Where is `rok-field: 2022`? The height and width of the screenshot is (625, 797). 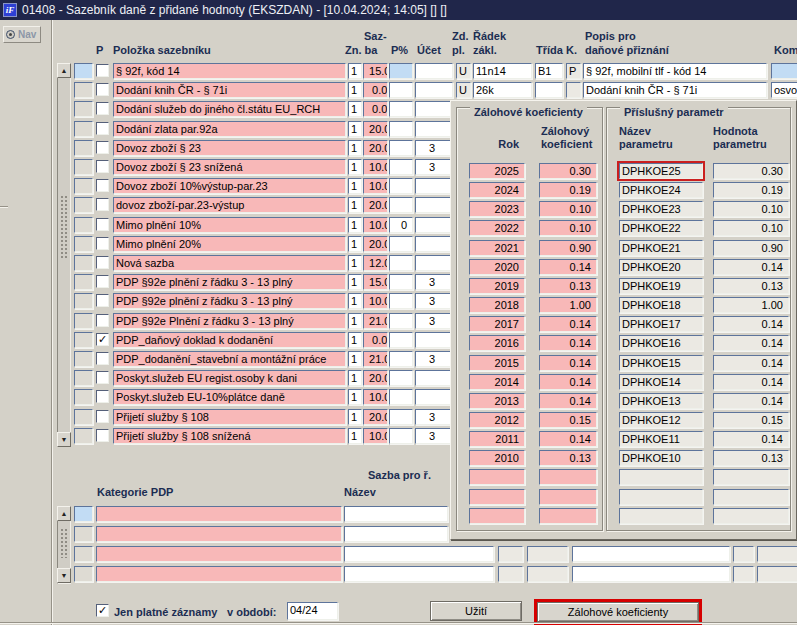 rok-field: 2022 is located at coordinates (497, 228).